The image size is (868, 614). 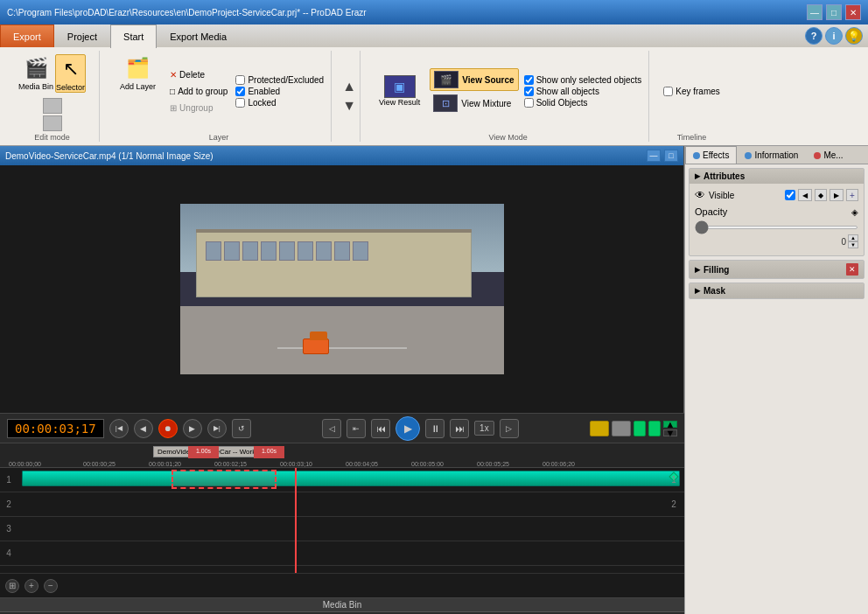 I want to click on visible-next-button: ▶, so click(x=836, y=195).